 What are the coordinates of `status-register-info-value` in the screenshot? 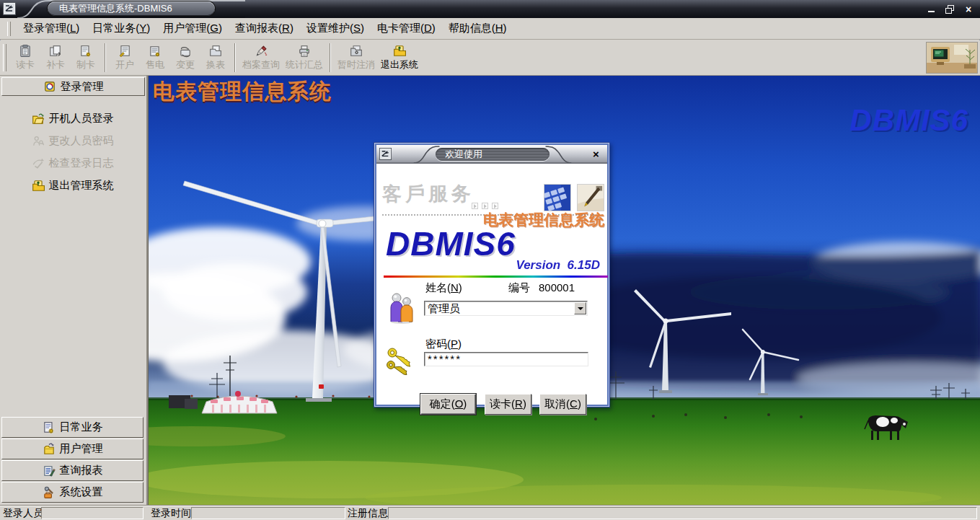 It's located at (682, 514).